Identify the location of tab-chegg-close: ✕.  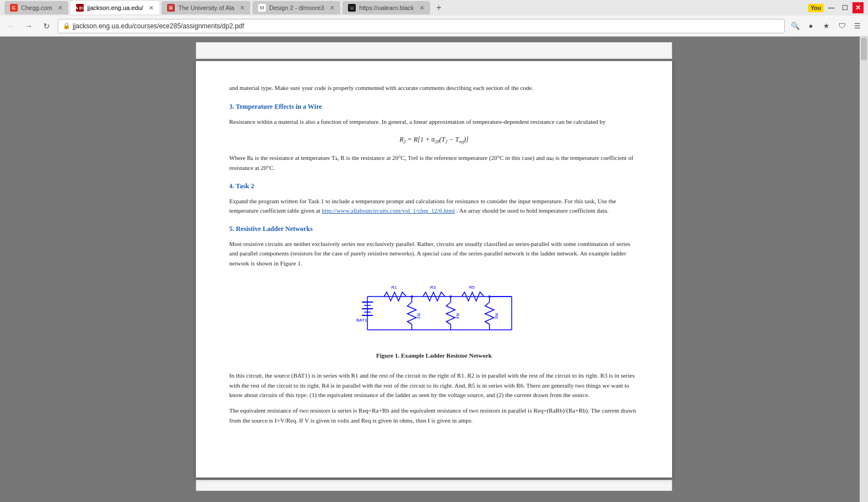
(60, 8).